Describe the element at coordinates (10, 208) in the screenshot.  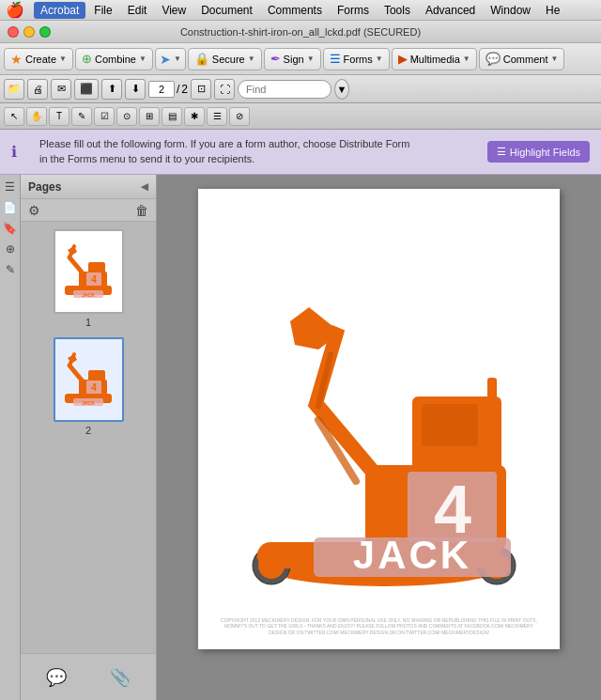
I see `page-icon: 📄` at that location.